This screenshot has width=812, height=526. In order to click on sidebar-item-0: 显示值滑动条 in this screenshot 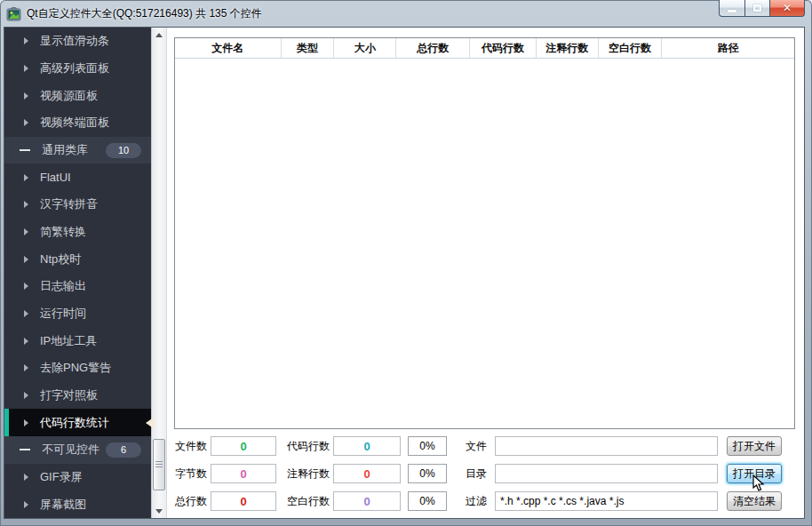, I will do `click(78, 41)`.